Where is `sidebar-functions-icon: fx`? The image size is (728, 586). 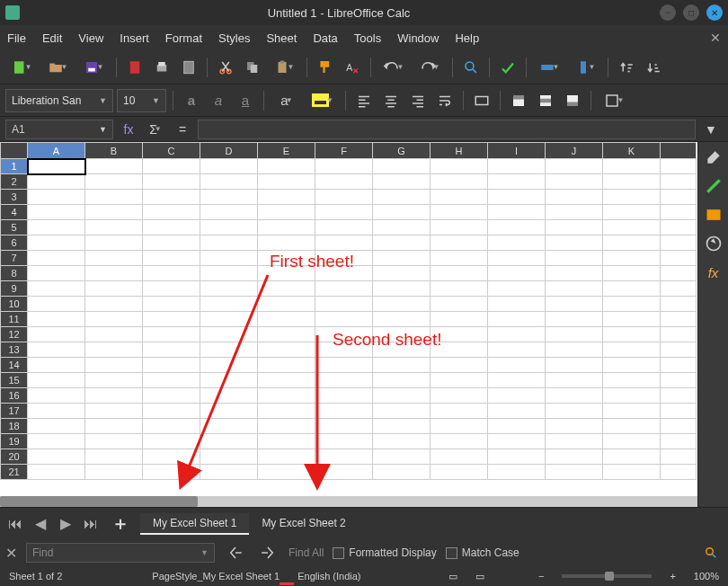
sidebar-functions-icon: fx is located at coordinates (714, 272).